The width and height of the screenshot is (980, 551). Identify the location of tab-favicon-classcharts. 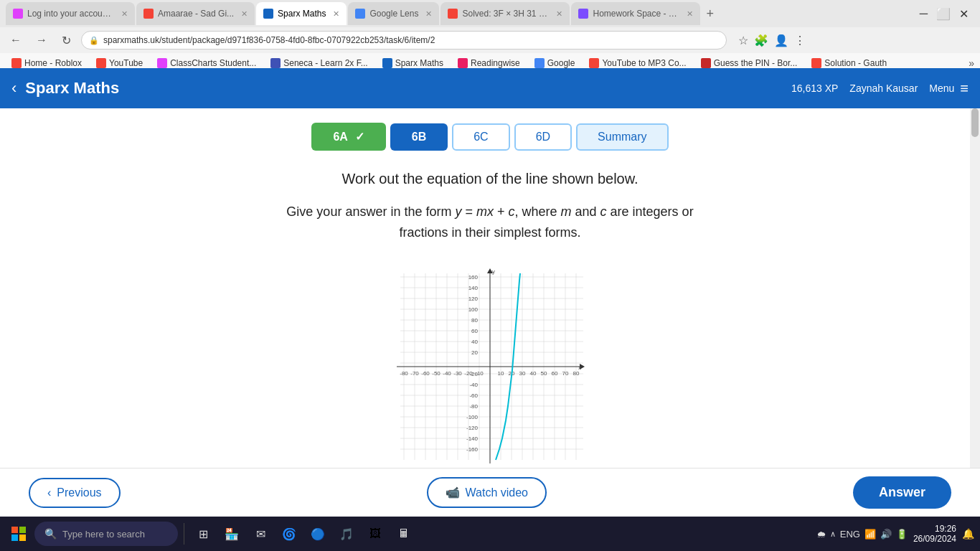
(18, 14).